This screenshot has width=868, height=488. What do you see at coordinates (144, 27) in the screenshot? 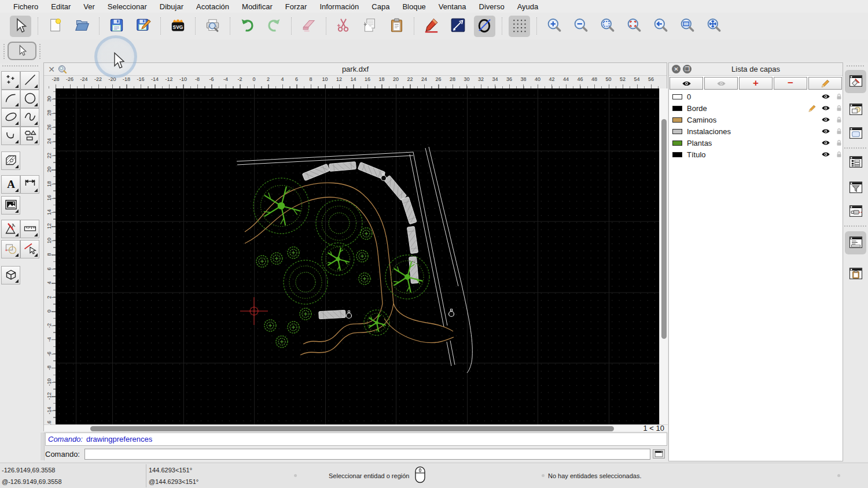
I see `save-file-as-button` at bounding box center [144, 27].